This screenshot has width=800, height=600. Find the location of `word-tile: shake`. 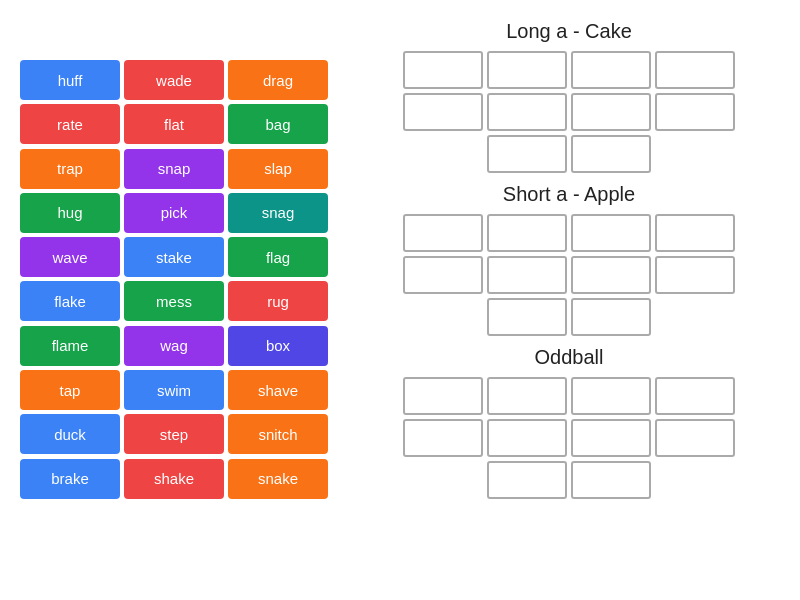

word-tile: shake is located at coordinates (174, 479).